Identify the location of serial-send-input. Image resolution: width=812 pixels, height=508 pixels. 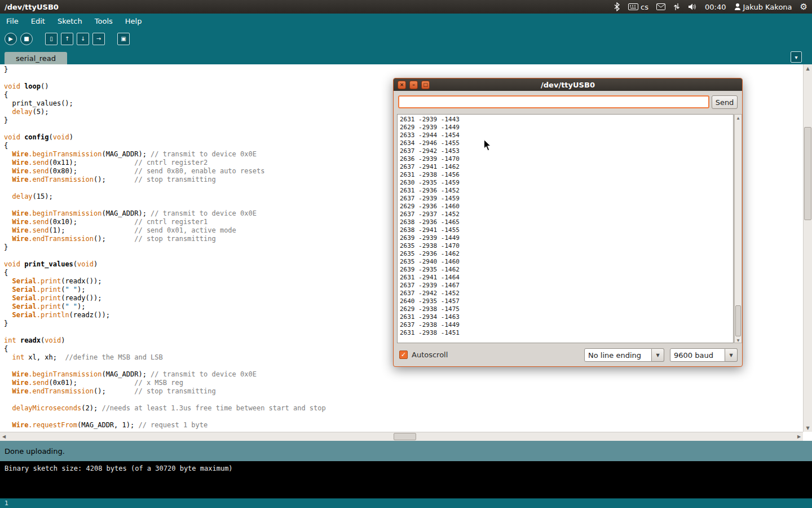
(554, 102).